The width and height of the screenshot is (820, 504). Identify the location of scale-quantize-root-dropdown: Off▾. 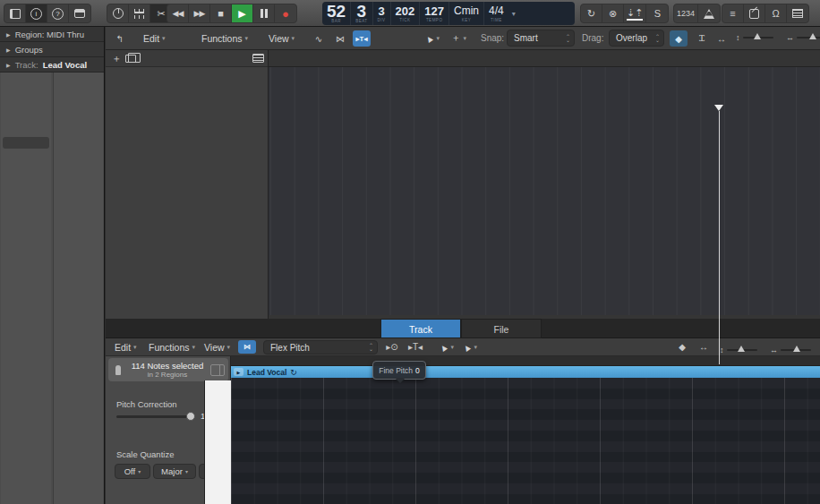
(132, 471).